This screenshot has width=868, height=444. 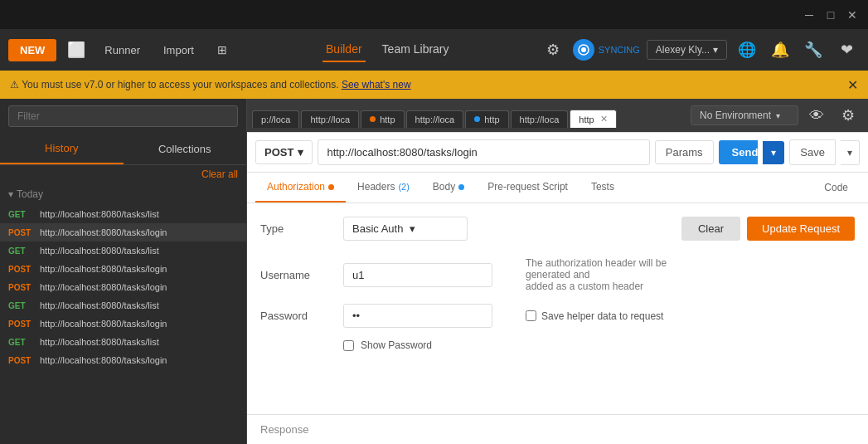 What do you see at coordinates (373, 120) in the screenshot?
I see `tab-dot` at bounding box center [373, 120].